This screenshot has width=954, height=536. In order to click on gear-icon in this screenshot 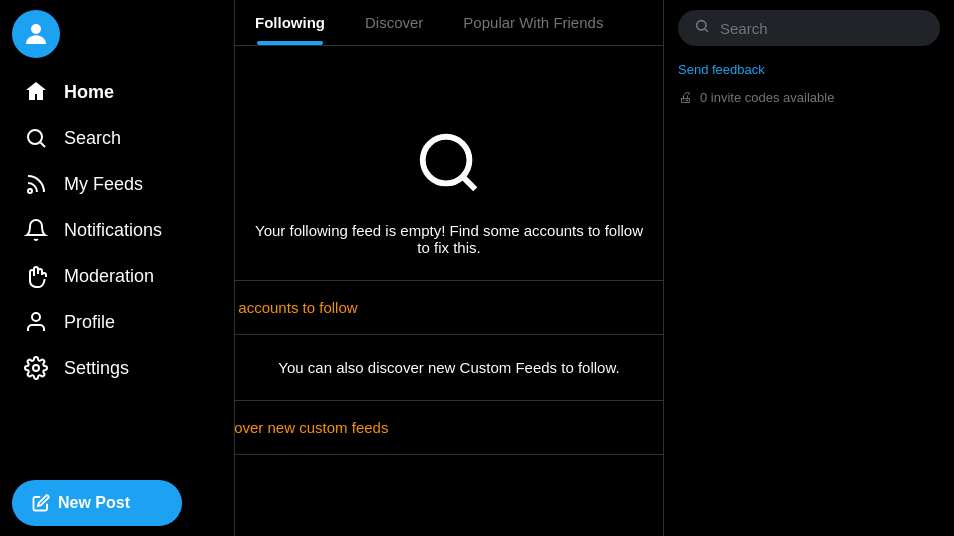, I will do `click(36, 368)`.